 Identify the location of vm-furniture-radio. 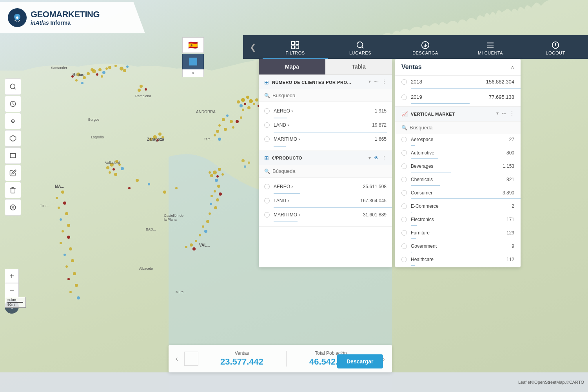
(404, 233).